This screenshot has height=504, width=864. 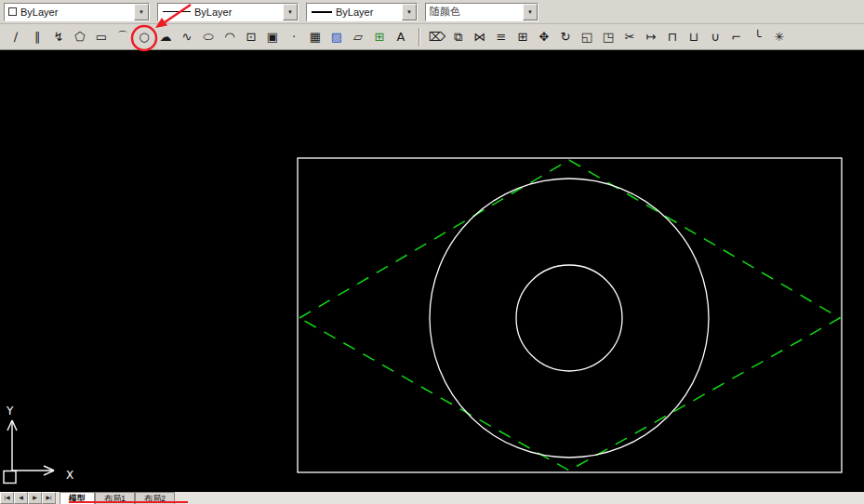 What do you see at coordinates (141, 12) in the screenshot?
I see `color-control-dropdown-button: ▼` at bounding box center [141, 12].